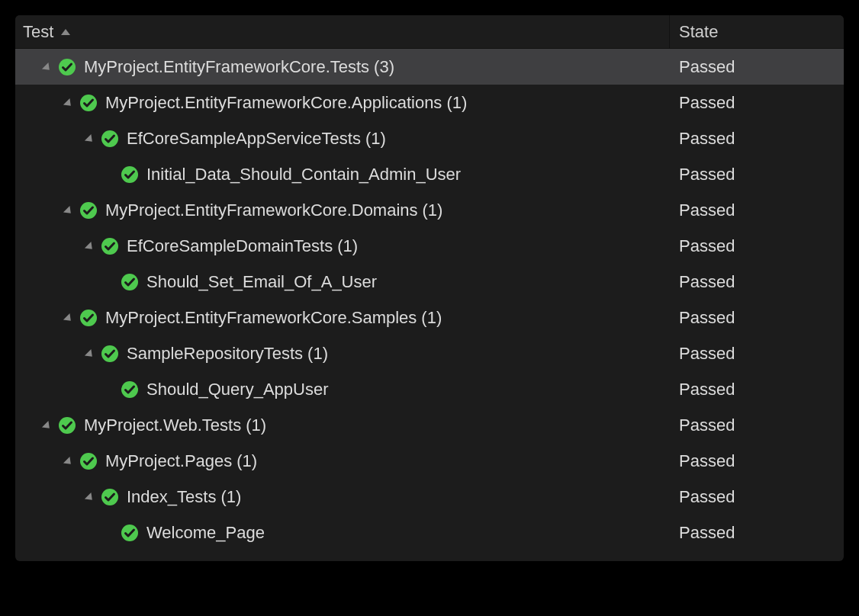 The width and height of the screenshot is (859, 616). I want to click on test-row: Should_Set_Email_Of_A_UserPassed, so click(430, 282).